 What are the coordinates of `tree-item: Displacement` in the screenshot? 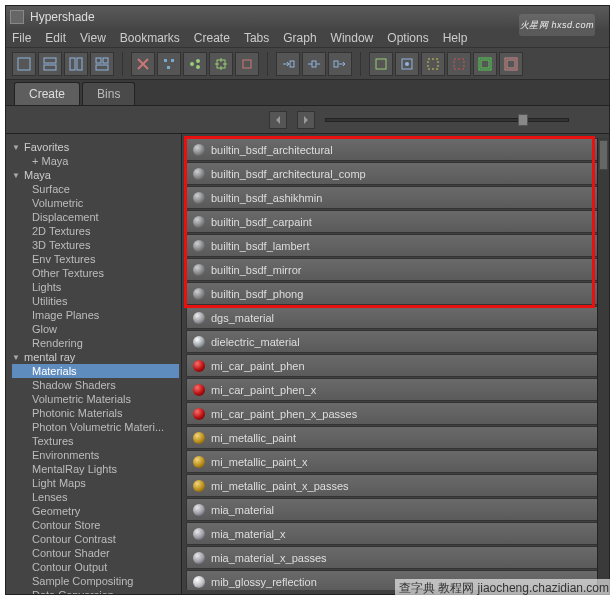 It's located at (96, 217).